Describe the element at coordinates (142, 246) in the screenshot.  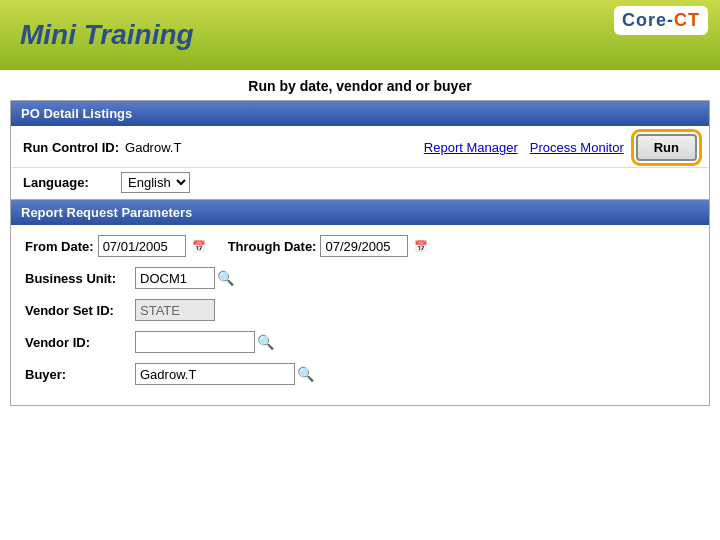
I see `from-date-input` at that location.